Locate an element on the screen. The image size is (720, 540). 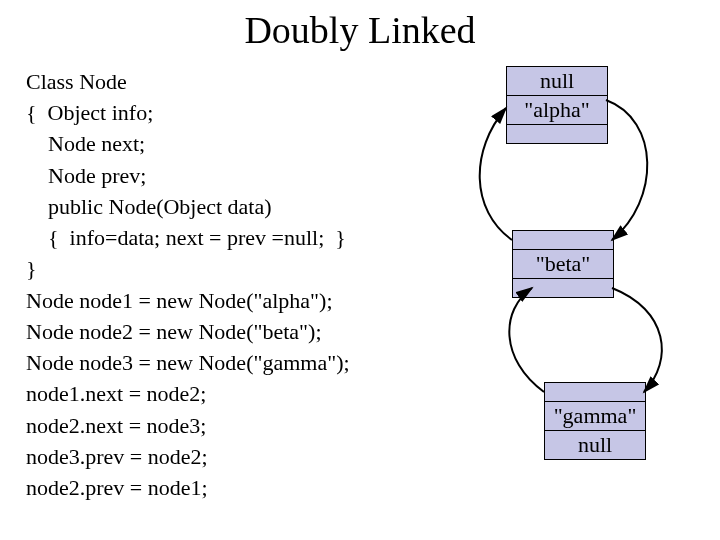
node-gamma: "gamma" null is located at coordinates (595, 421).